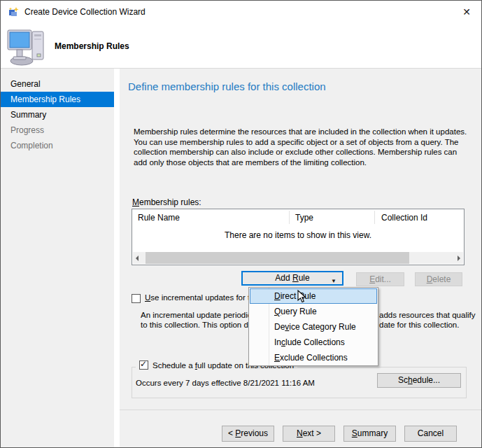  Describe the element at coordinates (302, 297) in the screenshot. I see `mouse-cursor-icon` at that location.